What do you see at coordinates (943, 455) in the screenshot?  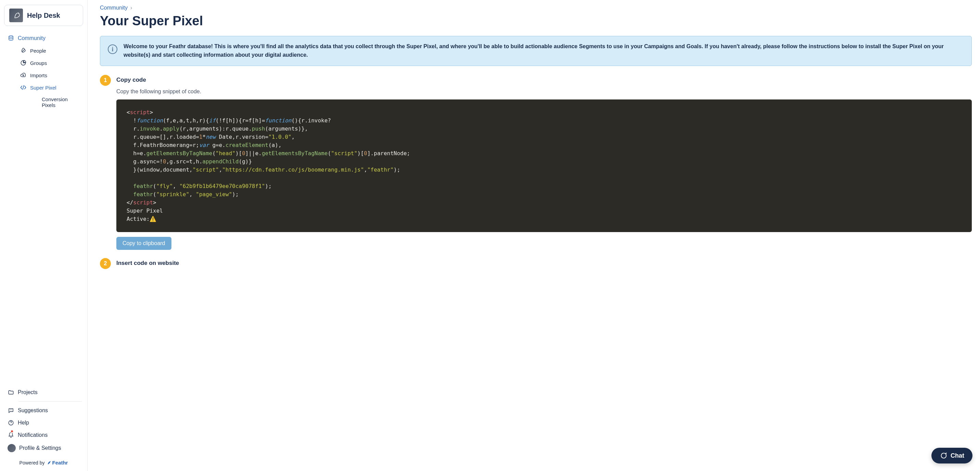 I see `chat-icon` at bounding box center [943, 455].